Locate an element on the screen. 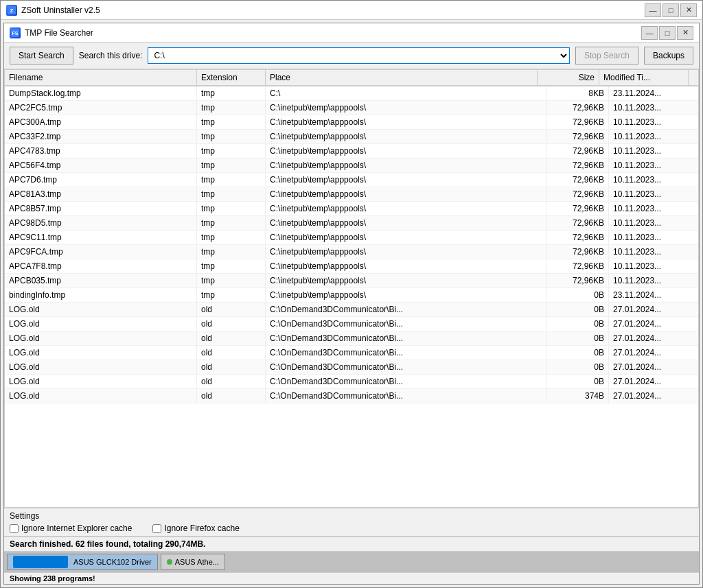  table-row: APCA7F8.tmp tmp C:\inetpub\temp\apppools… is located at coordinates (352, 266).